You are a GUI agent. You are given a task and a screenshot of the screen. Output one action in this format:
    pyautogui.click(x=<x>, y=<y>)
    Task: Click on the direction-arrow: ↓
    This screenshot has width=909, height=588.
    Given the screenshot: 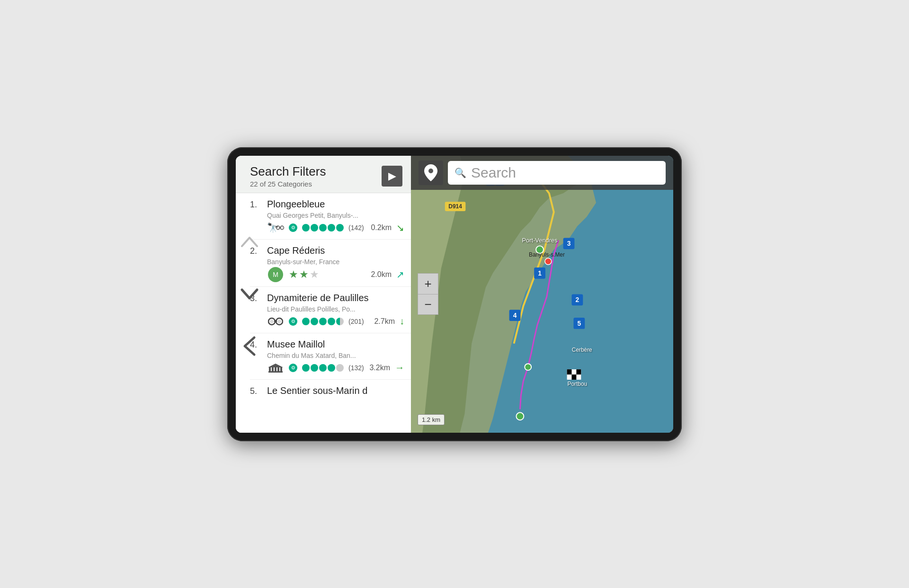 What is the action you would take?
    pyautogui.click(x=402, y=321)
    